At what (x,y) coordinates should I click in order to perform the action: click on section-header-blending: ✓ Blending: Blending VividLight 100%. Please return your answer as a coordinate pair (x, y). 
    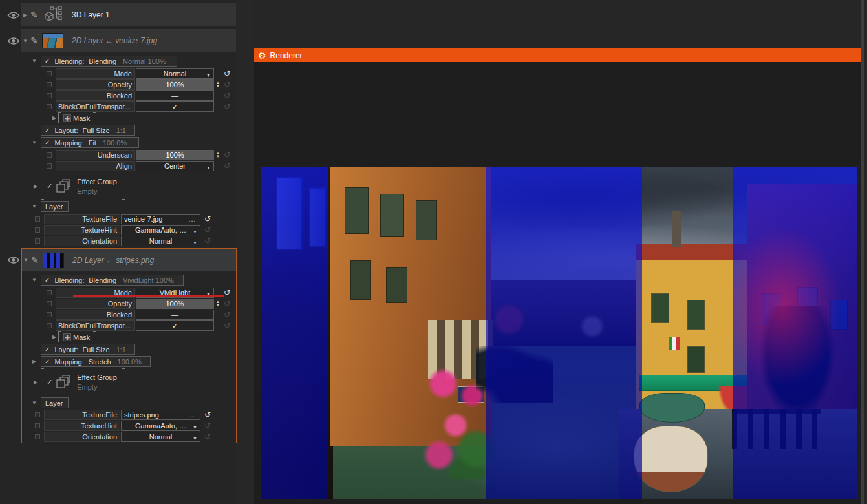
    Looking at the image, I should click on (112, 280).